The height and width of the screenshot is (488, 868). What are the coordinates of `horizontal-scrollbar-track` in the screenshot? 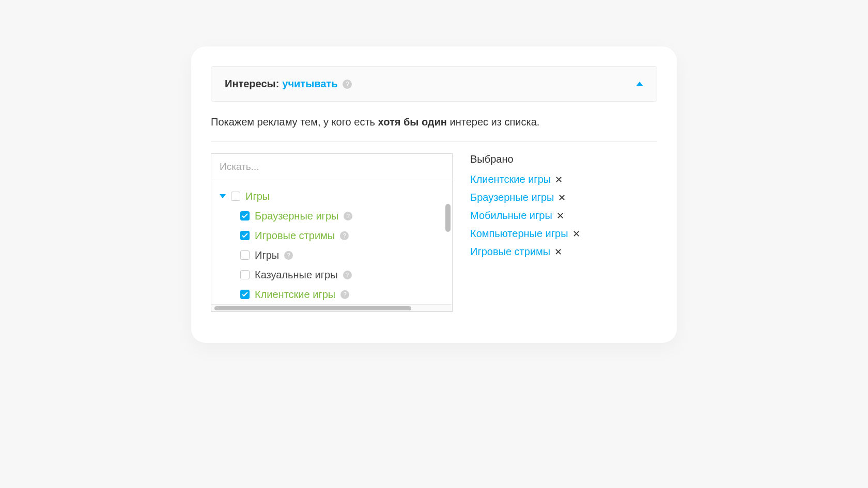 It's located at (332, 308).